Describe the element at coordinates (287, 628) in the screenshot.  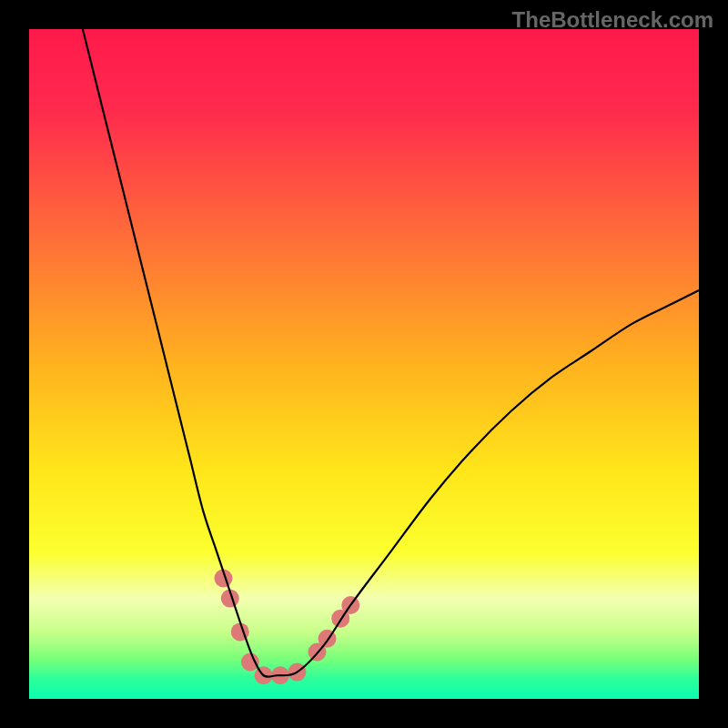
I see `chart-markers` at that location.